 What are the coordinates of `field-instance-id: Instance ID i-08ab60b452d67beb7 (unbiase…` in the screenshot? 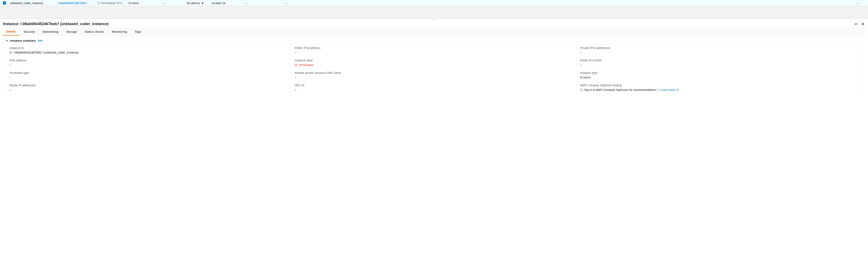 It's located at (149, 51).